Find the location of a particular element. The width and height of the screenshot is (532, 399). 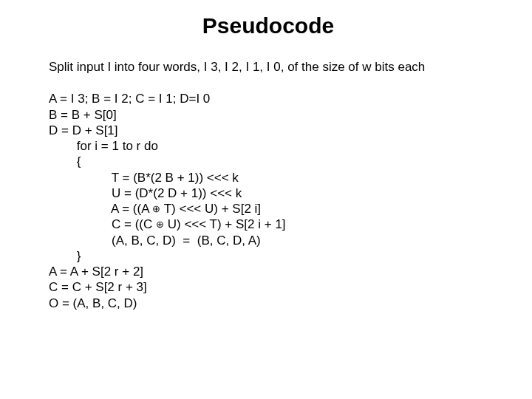

code-line: U = (D*(2 D + 1)) <<< k is located at coordinates (145, 194).